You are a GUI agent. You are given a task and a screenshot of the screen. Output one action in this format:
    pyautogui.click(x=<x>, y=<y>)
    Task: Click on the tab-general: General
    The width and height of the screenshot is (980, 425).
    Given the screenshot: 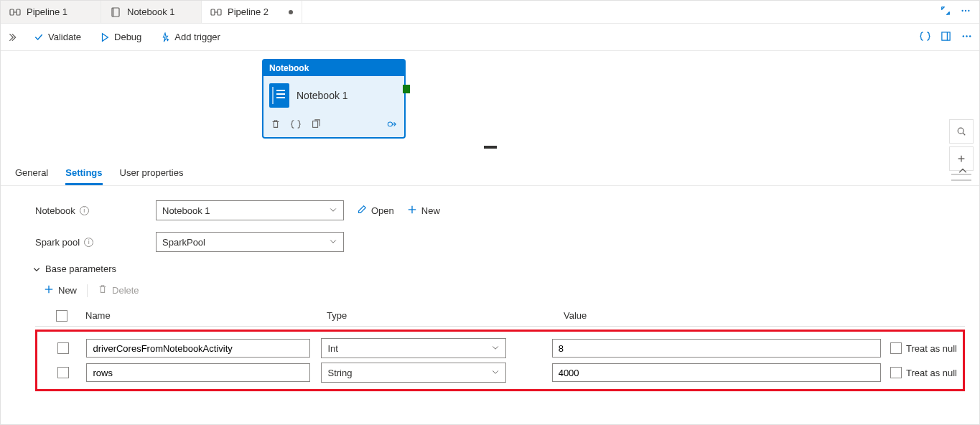 What is the action you would take?
    pyautogui.click(x=32, y=177)
    